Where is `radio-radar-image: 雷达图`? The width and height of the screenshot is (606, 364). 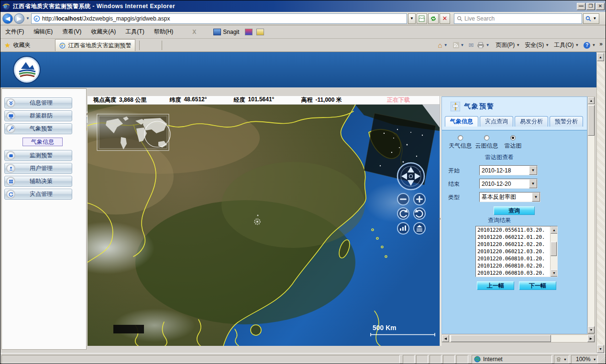 radio-radar-image: 雷达图 is located at coordinates (513, 142).